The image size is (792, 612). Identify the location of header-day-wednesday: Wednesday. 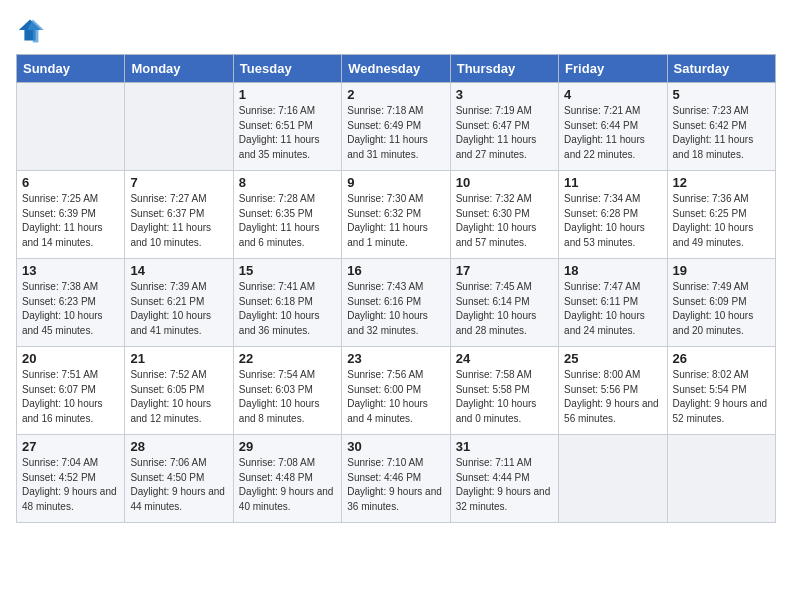
(396, 69).